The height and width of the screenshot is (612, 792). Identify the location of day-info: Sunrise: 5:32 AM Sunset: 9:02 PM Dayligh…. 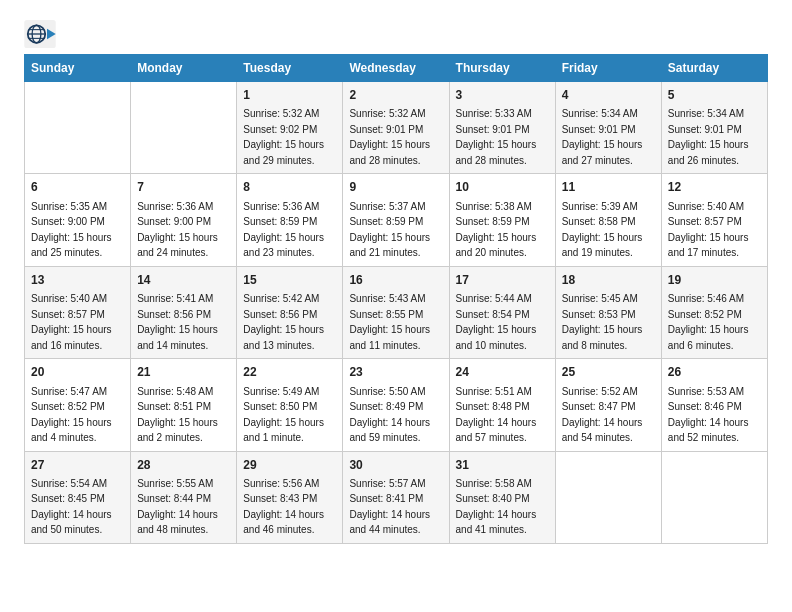
(284, 137).